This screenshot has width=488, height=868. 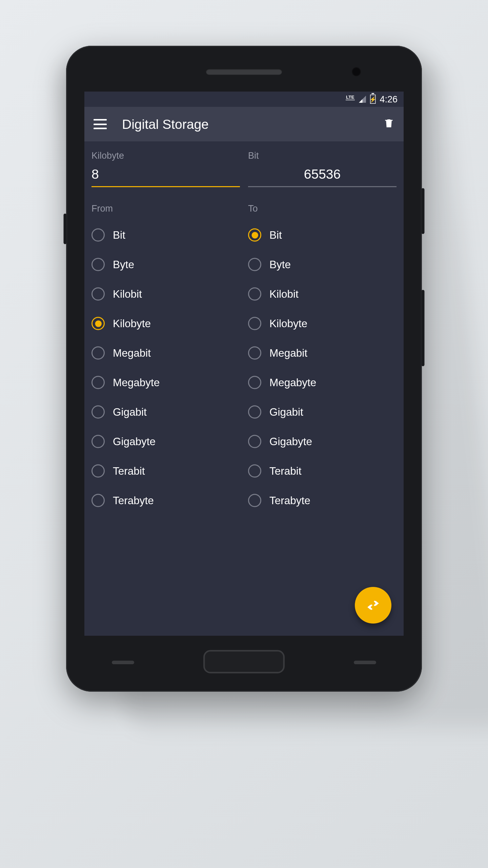 What do you see at coordinates (322, 441) in the screenshot?
I see `to-radio-gigabyte: Gigabyte` at bounding box center [322, 441].